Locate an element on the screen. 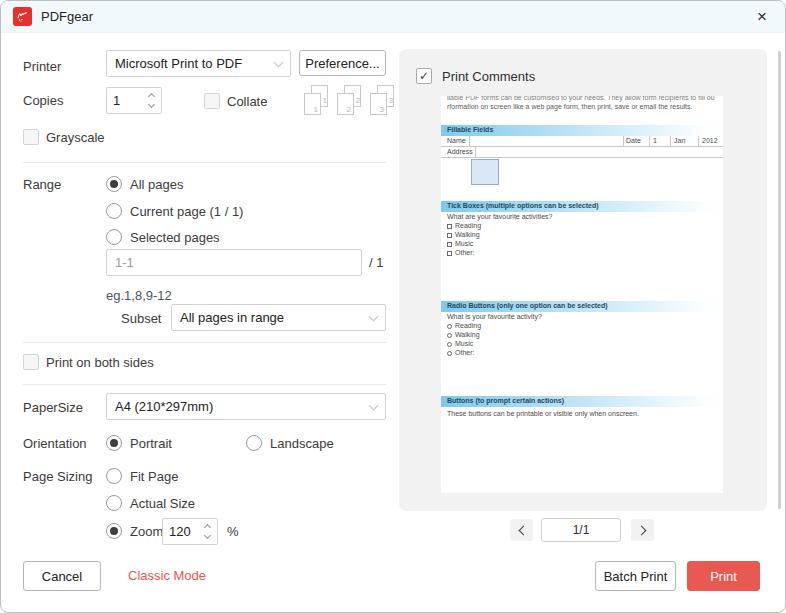 The height and width of the screenshot is (613, 786). radio-portrait is located at coordinates (114, 443).